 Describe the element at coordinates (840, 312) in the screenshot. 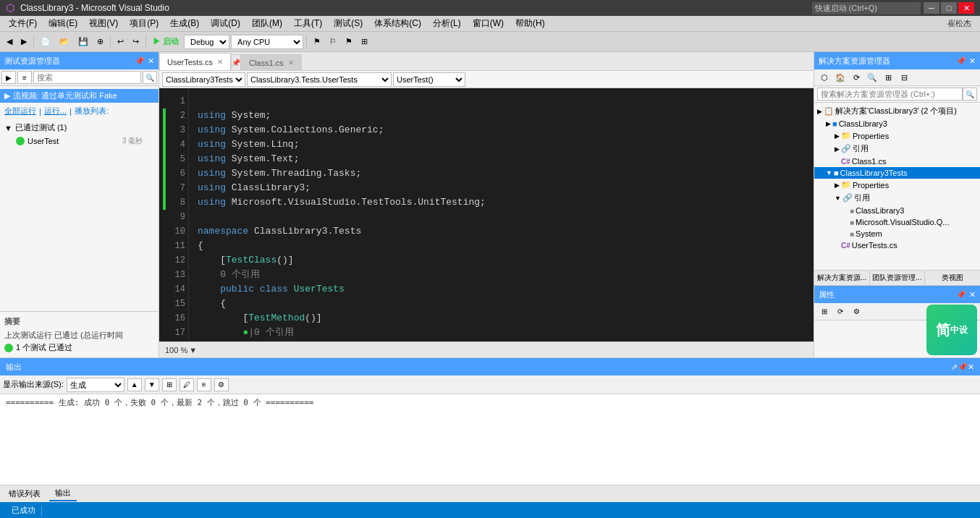

I see `props-btn2: ⟳` at that location.